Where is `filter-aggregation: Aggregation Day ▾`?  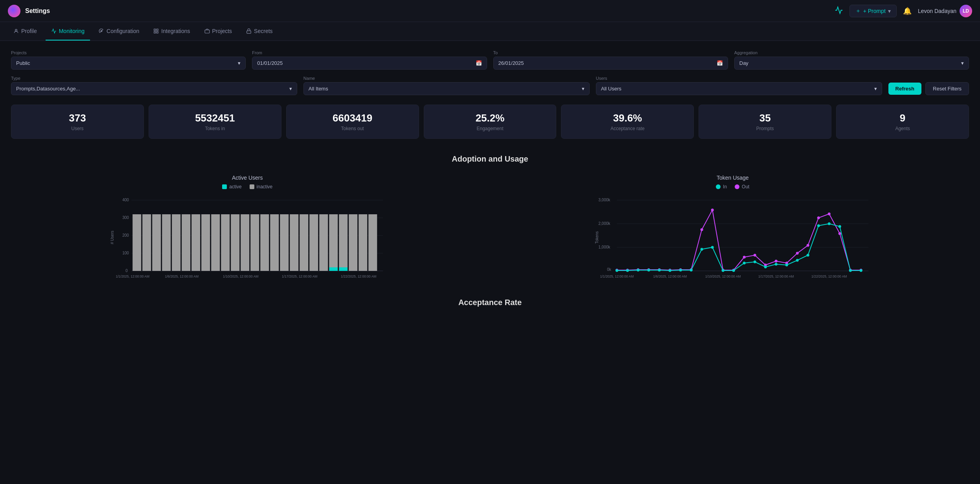
filter-aggregation: Aggregation Day ▾ is located at coordinates (851, 60).